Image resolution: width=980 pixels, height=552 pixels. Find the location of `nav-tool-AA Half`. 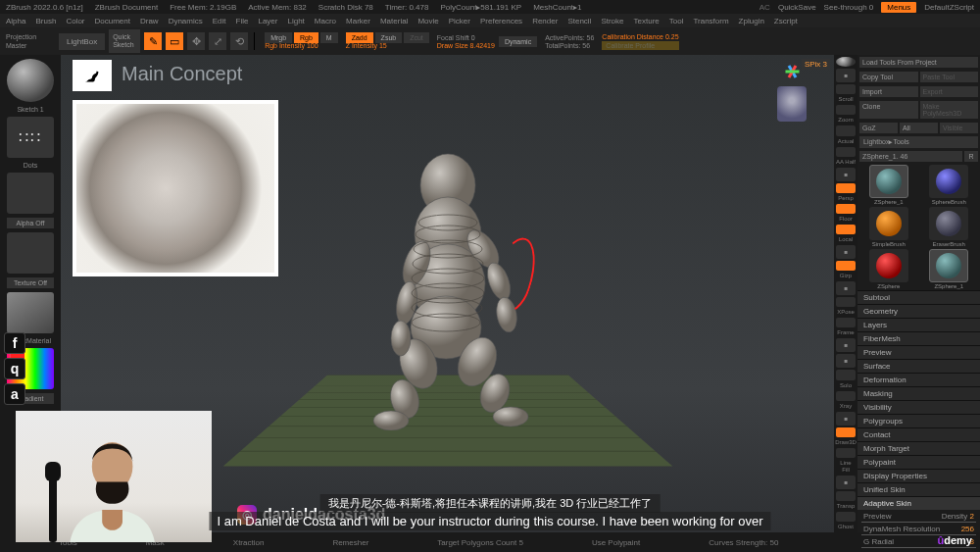

nav-tool-AA Half is located at coordinates (846, 152).